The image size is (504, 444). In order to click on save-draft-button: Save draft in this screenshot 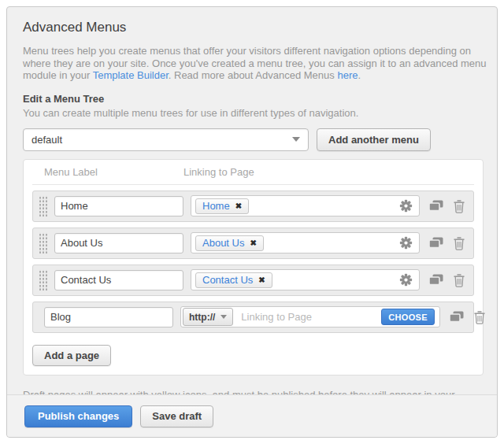, I will do `click(176, 416)`.